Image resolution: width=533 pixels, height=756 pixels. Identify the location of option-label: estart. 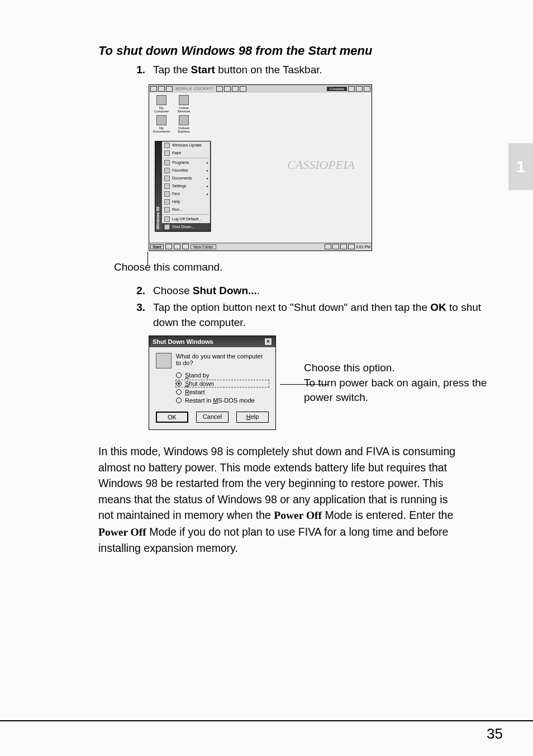
(197, 392).